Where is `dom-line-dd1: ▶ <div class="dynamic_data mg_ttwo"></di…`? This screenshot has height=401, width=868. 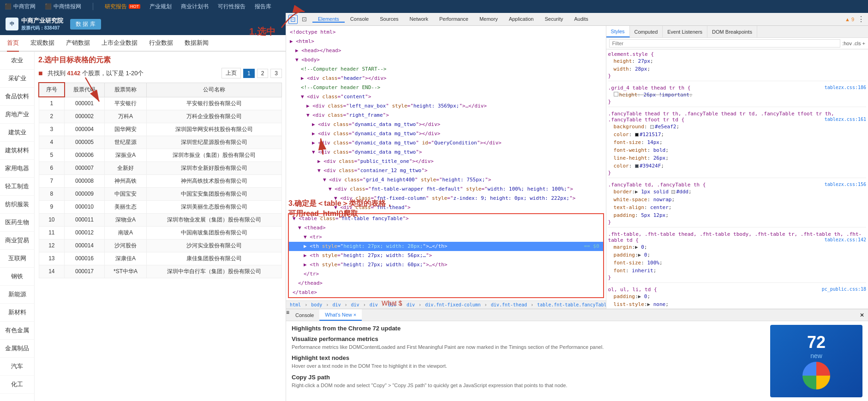
dom-line-dd1: ▶ <div class="dynamic_data mg_ttwo"></di… is located at coordinates (446, 125).